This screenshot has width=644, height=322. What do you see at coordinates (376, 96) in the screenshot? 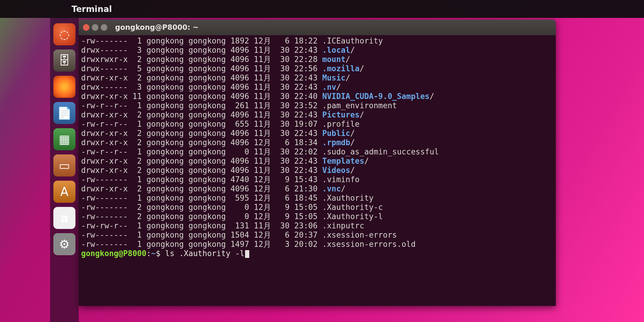
I see `file-name: NVIDIA_CUDA-9.0_Samples` at bounding box center [376, 96].